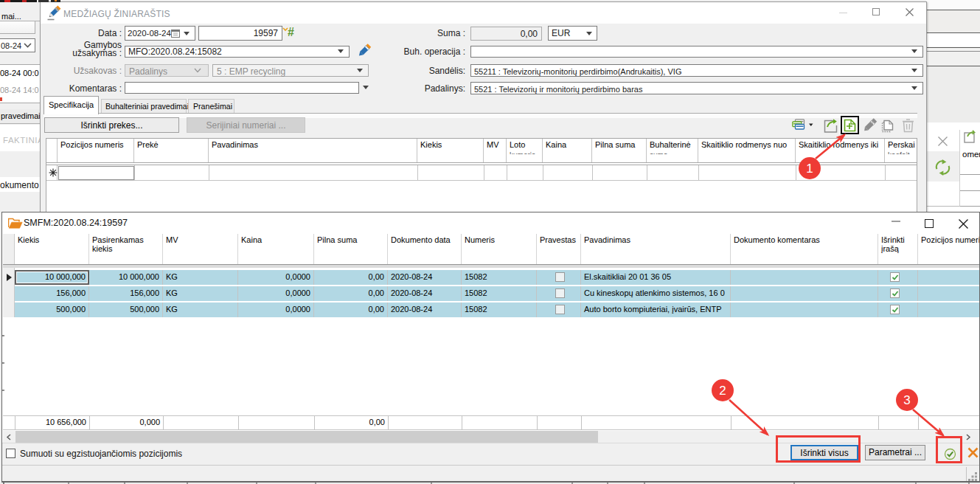  Describe the element at coordinates (810, 168) in the screenshot. I see `svg-text: 1` at that location.